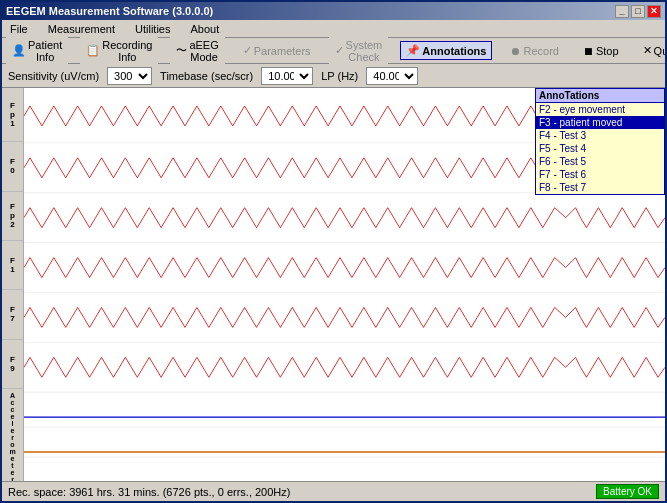 This screenshot has height=503, width=667. Describe the element at coordinates (12, 266) in the screenshot. I see `channel-label-f1: F1` at that location.